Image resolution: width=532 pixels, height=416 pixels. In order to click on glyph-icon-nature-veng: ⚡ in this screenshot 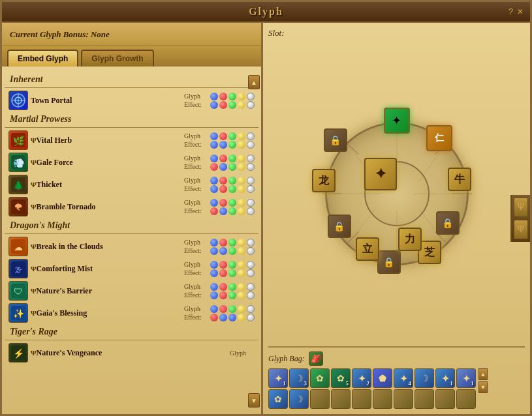, I will do `click(18, 353)`.